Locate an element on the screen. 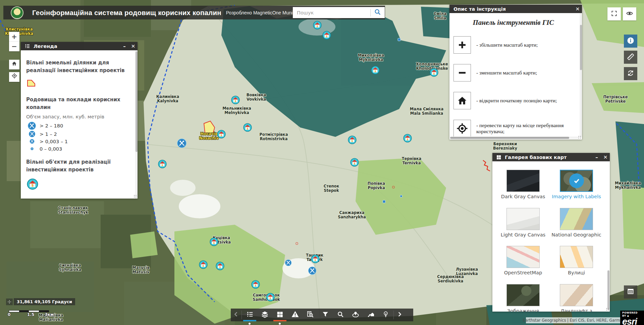 Image resolution: width=644 pixels, height=325 pixels. search-box is located at coordinates (339, 13).